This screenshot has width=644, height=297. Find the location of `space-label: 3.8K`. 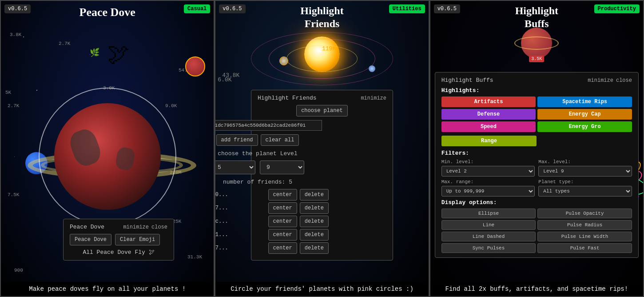

space-label: 3.8K is located at coordinates (16, 35).